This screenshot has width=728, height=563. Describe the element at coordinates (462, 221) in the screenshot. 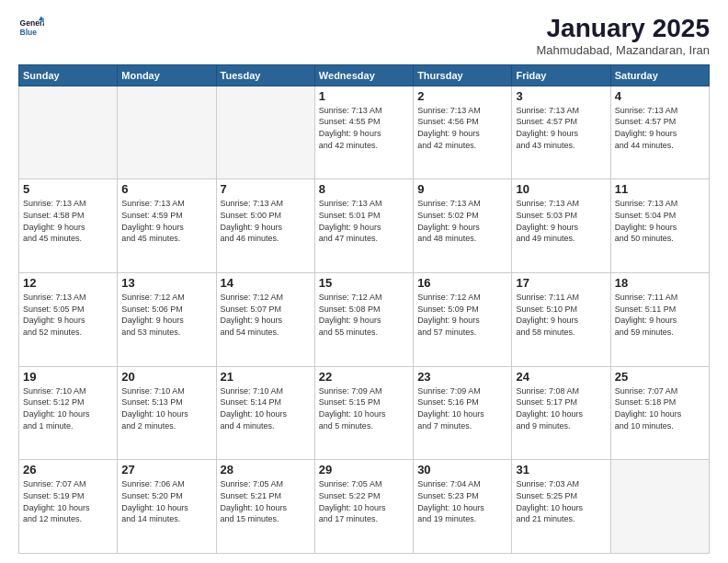

I see `day-info: Sunrise: 7:13 AM Sunset: 5:02 PM Dayligh…` at that location.